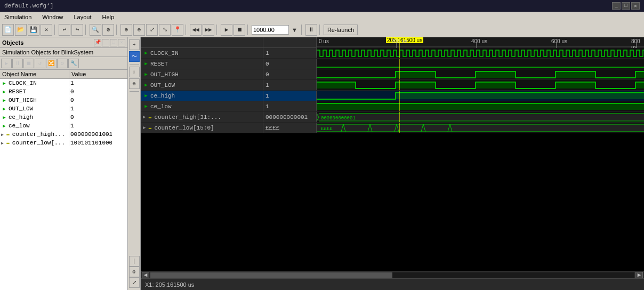  I want to click on obj-row-celow: ▶ ce_low 1, so click(64, 126).